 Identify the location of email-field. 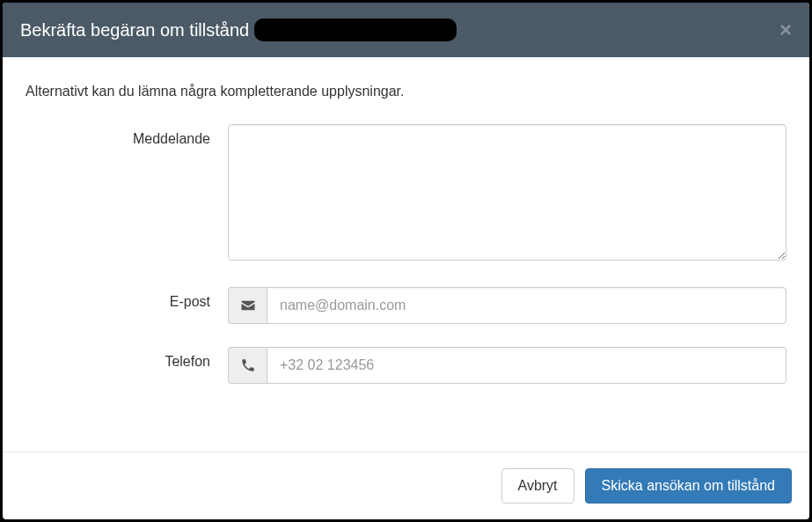
(526, 305).